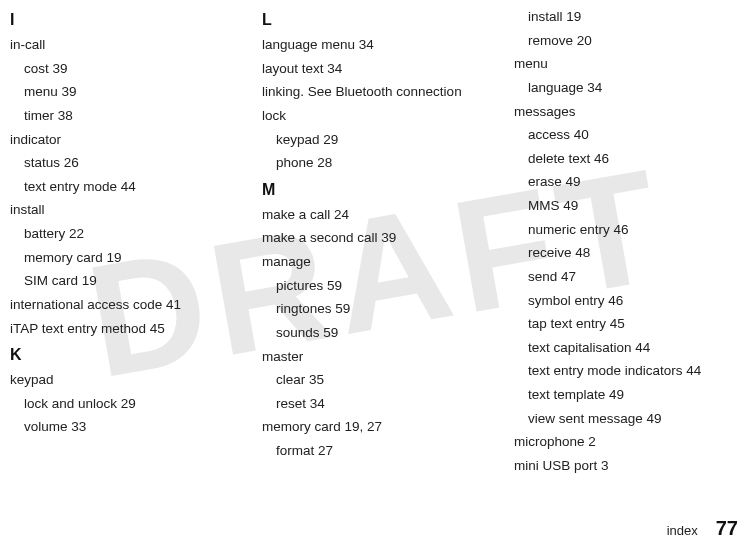 This screenshot has height=546, width=756. What do you see at coordinates (378, 451) in the screenshot?
I see `index-entry: format 27` at bounding box center [378, 451].